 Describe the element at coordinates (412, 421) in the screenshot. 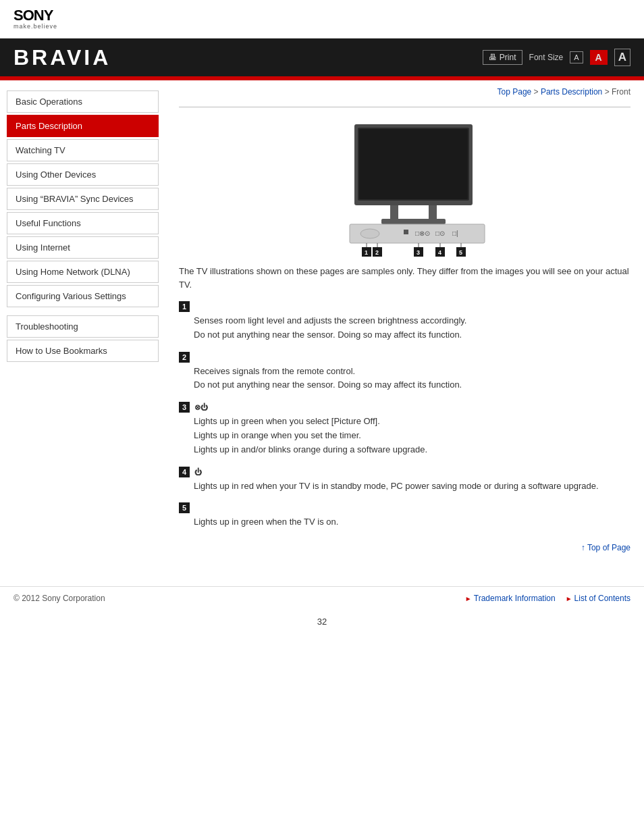

I see `section-3-line-1: Lights up in green when you select [Pict…` at that location.